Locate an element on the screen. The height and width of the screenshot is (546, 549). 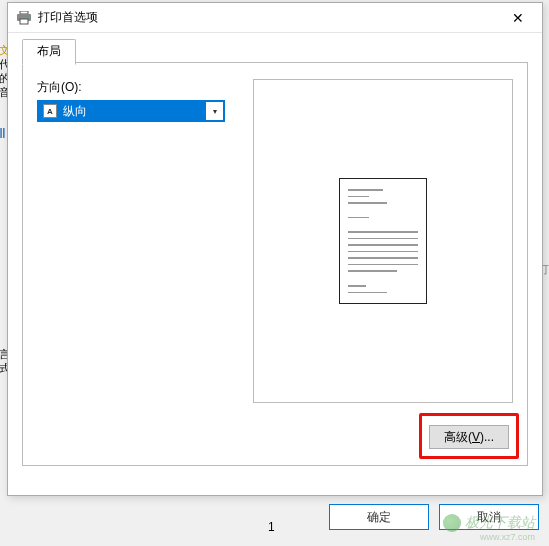
dialog-buttons: 确定 取消 is located at coordinates (434, 517).